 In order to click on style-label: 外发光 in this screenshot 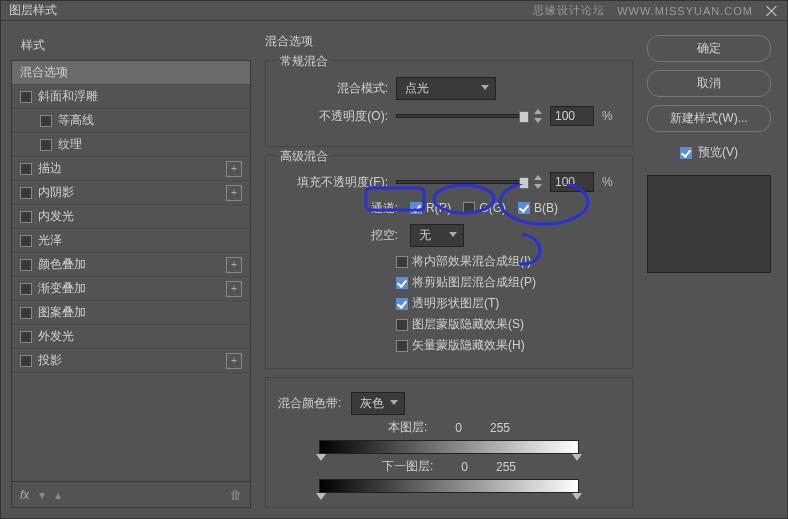, I will do `click(56, 336)`.